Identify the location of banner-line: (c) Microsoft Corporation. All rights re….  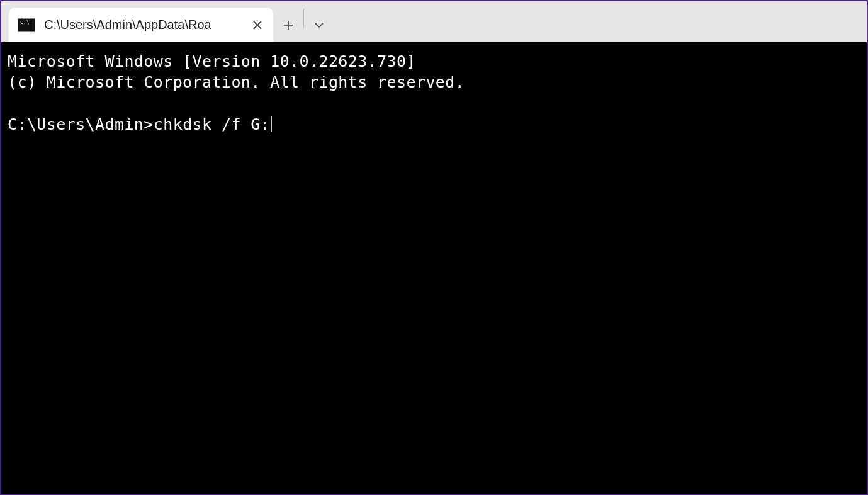
(434, 82).